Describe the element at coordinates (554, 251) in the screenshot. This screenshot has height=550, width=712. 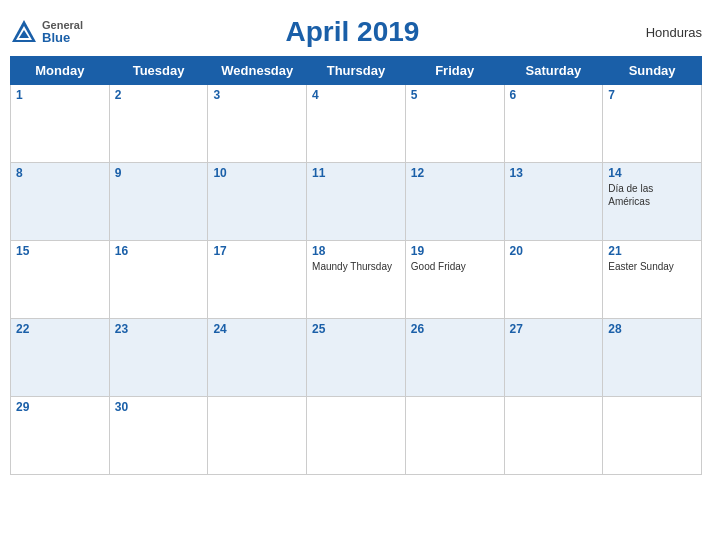
I see `day-number: 20` at that location.